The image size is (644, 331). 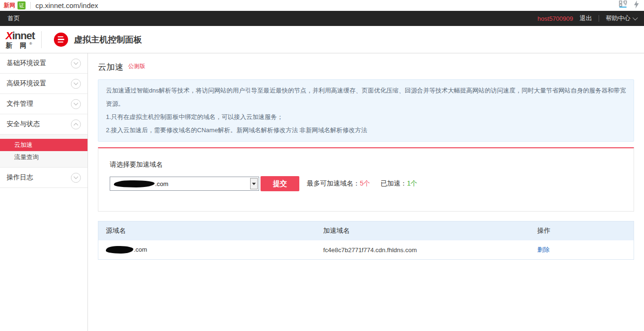 What do you see at coordinates (44, 178) in the screenshot?
I see `sidebar-item-operation-log: 操作日志` at bounding box center [44, 178].